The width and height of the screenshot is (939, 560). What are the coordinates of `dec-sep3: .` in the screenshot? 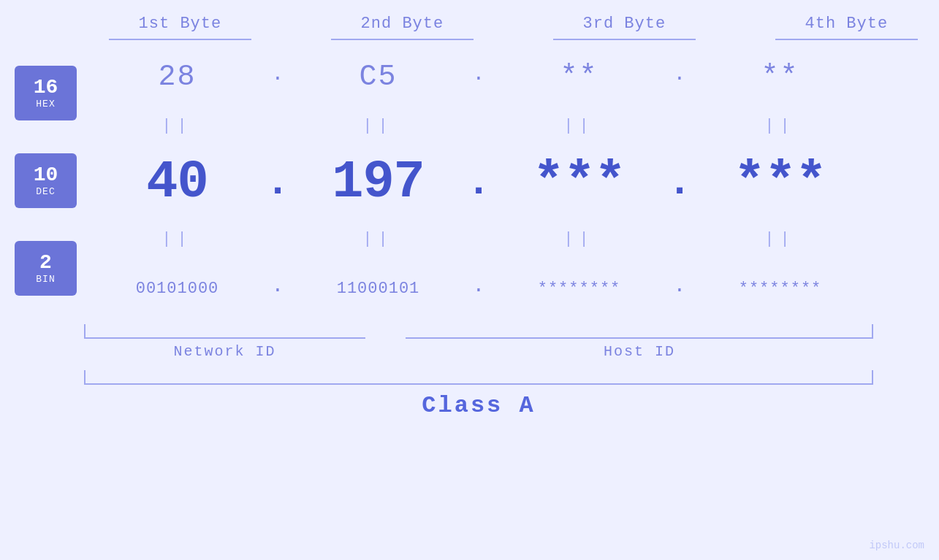 It's located at (680, 183).